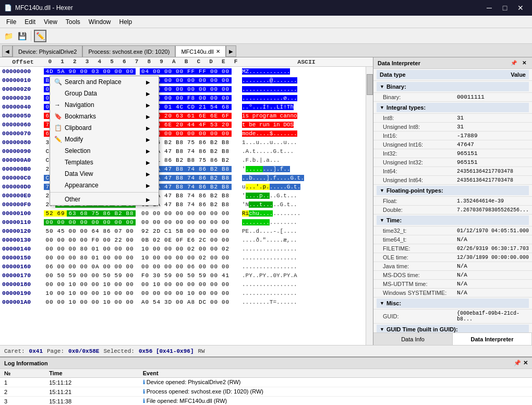  What do you see at coordinates (218, 51) in the screenshot?
I see `tab-mfc140-close: ✕` at bounding box center [218, 51].